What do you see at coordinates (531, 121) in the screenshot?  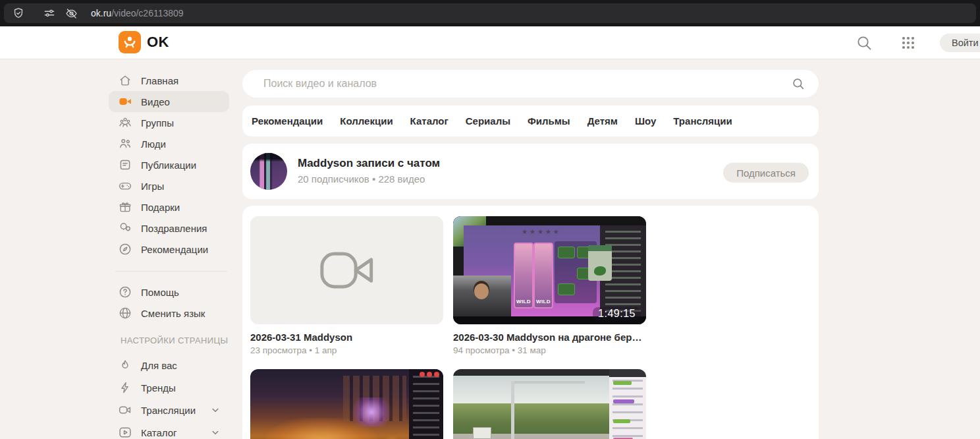 I see `category-tabs: Рекомендации Коллекции Каталог Сериалы Ф…` at bounding box center [531, 121].